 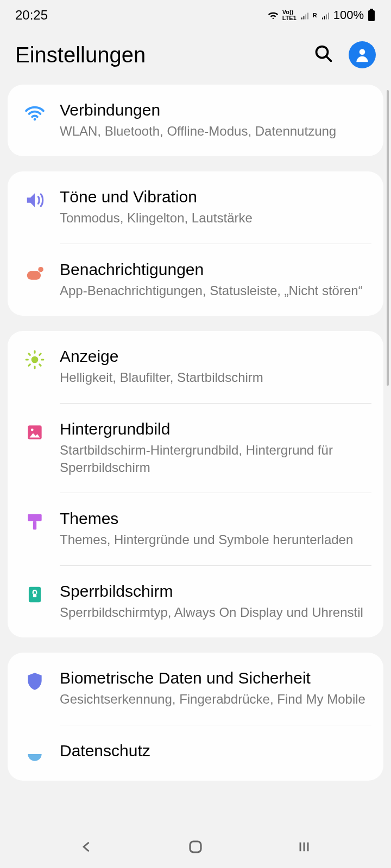 I want to click on settings-item-connections: Verbindungen WLAN, Bluetooth, Offline-Mo…, so click(x=195, y=120).